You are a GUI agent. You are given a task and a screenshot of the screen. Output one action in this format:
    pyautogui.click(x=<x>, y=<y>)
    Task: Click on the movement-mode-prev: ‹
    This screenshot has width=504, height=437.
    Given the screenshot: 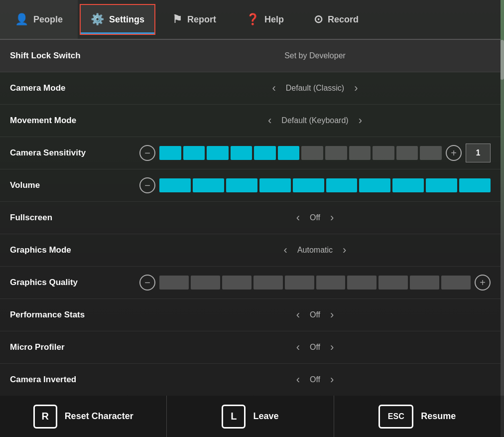 What is the action you would take?
    pyautogui.click(x=270, y=121)
    